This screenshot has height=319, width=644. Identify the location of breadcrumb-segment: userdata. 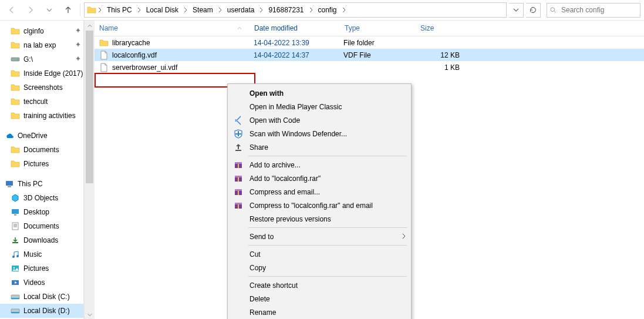
(241, 10).